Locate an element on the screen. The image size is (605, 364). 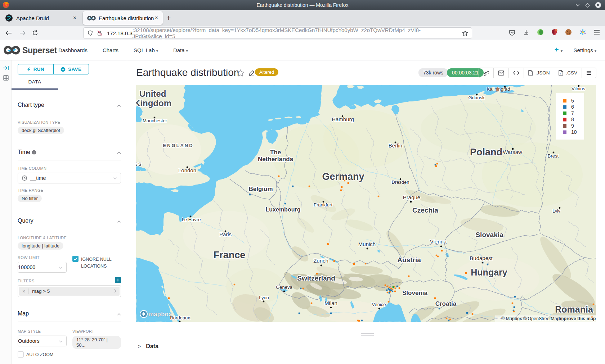
svg-text: Budapest is located at coordinates (481, 258).